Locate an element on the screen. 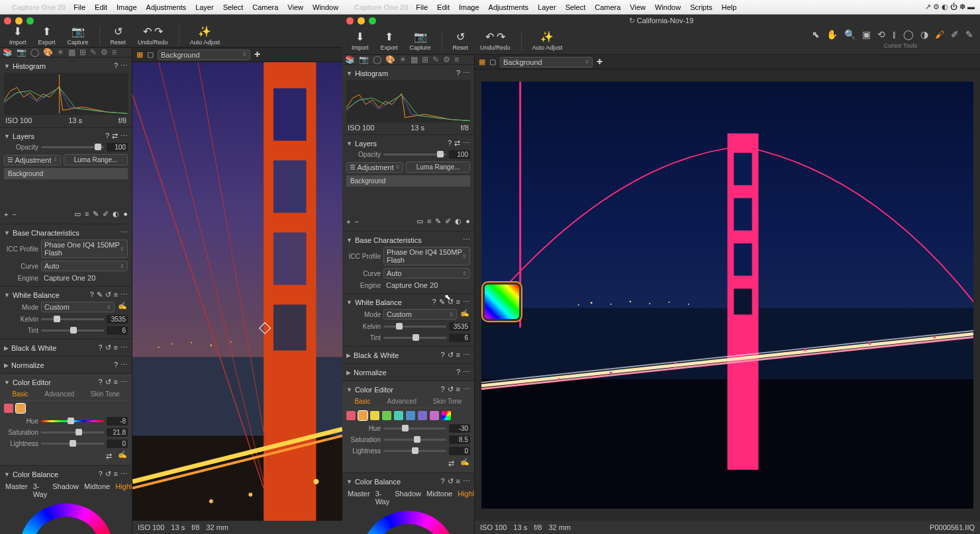 The width and height of the screenshot is (980, 534). menu-edit: Edit is located at coordinates (444, 7).